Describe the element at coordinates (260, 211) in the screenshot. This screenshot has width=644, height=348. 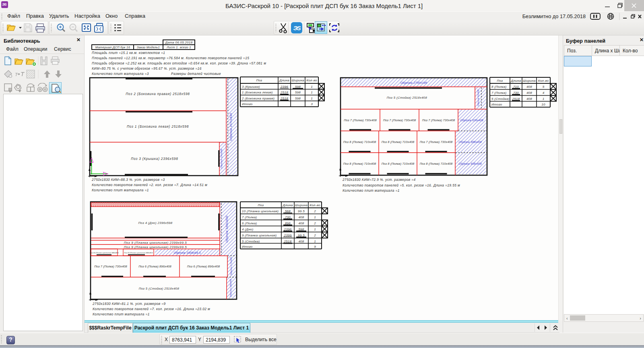
I see `svg-text: 10 (Планка цокольная)` at that location.